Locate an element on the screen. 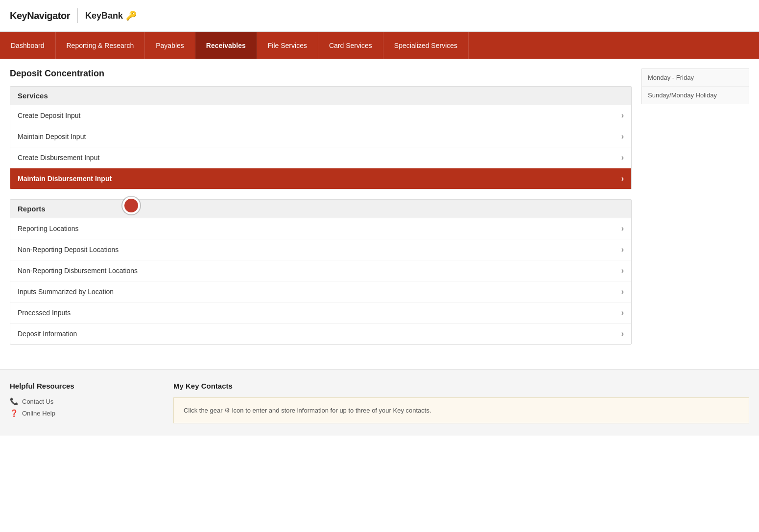 The height and width of the screenshot is (532, 759). header: KeyNavigator KeyBank 🔑 is located at coordinates (380, 16).